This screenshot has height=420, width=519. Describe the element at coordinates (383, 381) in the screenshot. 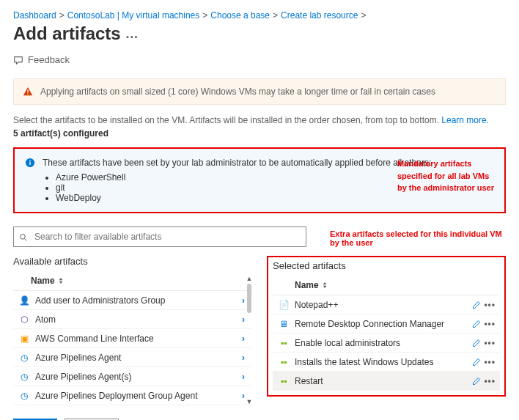

I see `artifact-label: Restart` at that location.